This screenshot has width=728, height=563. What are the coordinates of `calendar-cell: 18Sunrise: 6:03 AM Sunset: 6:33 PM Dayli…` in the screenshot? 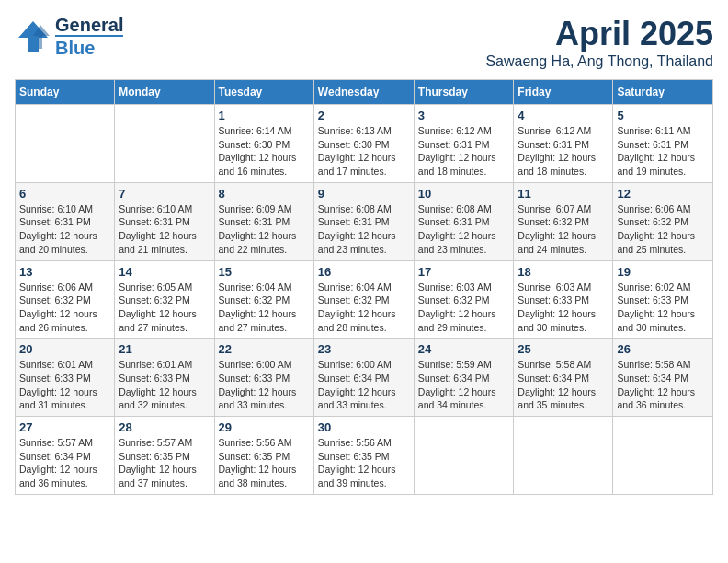 It's located at (563, 300).